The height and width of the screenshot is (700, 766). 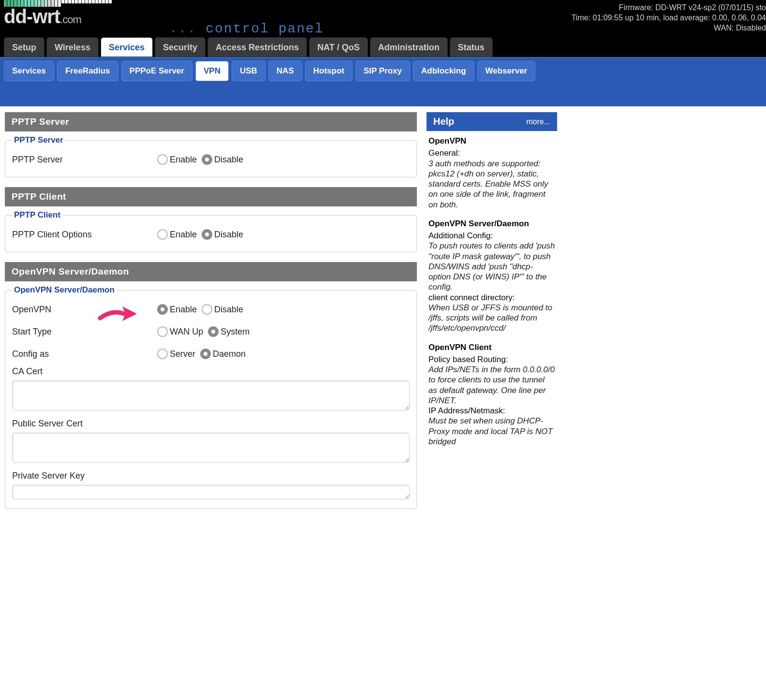 What do you see at coordinates (492, 153) in the screenshot?
I see `help-sub: General:` at bounding box center [492, 153].